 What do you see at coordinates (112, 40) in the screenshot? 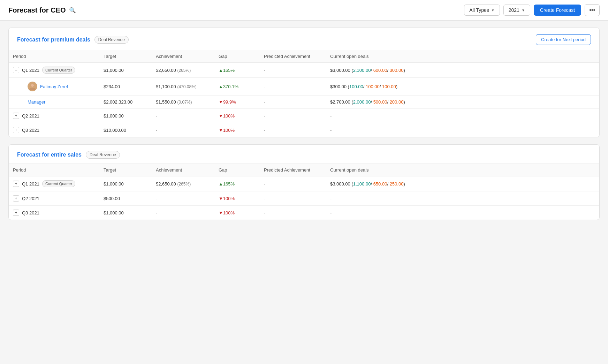
I see `deal-revenue-badge: Deal Revenue` at bounding box center [112, 40].